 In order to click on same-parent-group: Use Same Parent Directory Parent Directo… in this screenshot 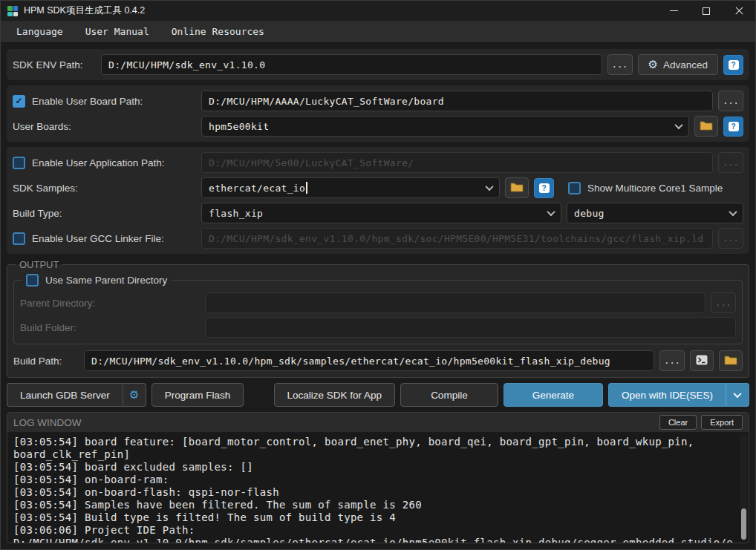, I will do `click(378, 309)`.